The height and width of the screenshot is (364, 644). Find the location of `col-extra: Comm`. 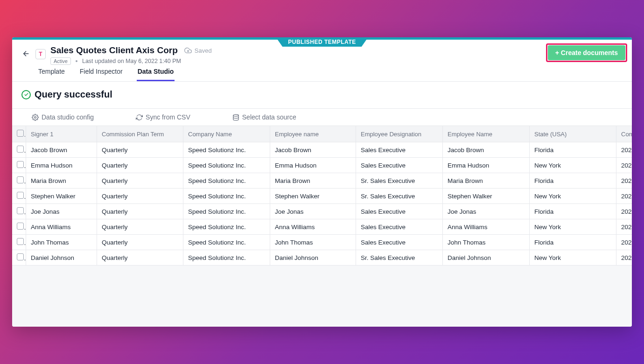

col-extra: Comm is located at coordinates (624, 134).